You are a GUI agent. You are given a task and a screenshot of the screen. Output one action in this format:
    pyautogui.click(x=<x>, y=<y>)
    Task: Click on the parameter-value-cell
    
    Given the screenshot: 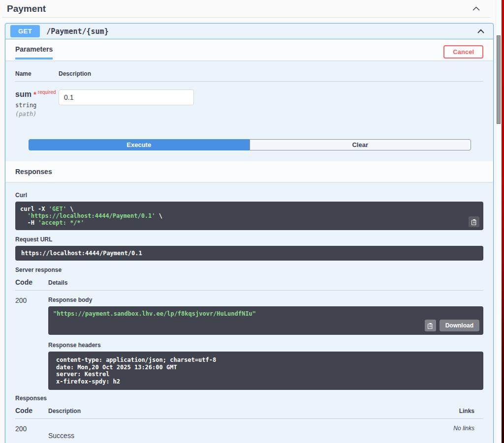 What is the action you would take?
    pyautogui.click(x=126, y=103)
    